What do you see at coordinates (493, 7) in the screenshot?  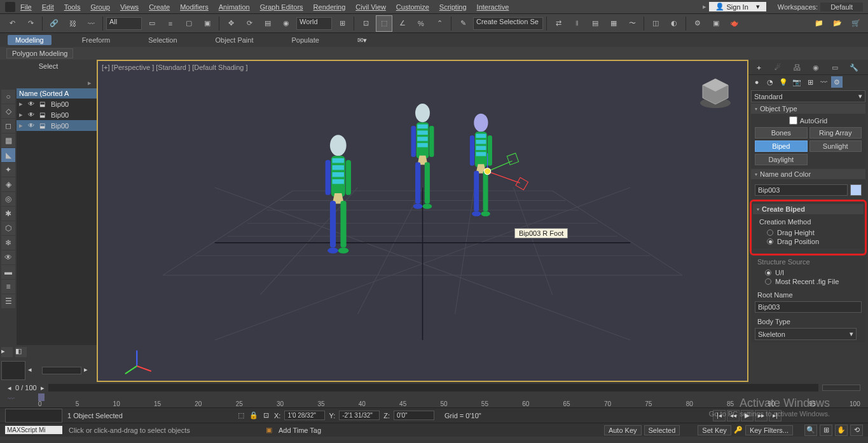 I see `menu-interactive: Interactive` at bounding box center [493, 7].